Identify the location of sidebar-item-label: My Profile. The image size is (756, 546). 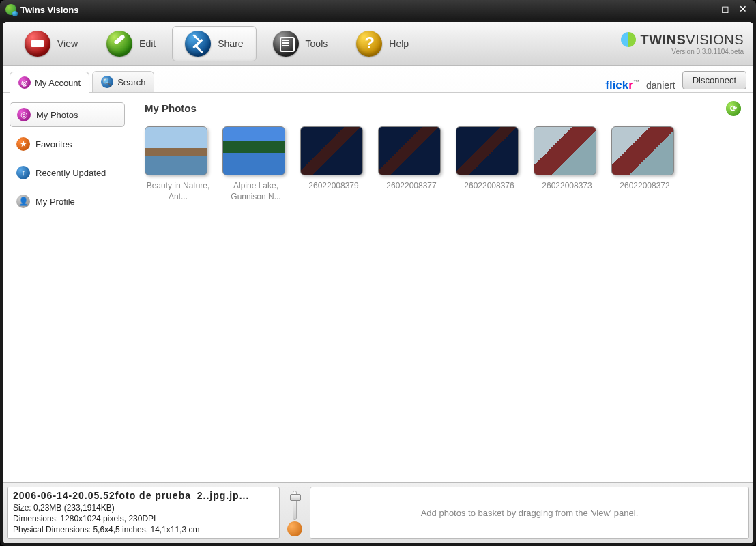
(55, 202).